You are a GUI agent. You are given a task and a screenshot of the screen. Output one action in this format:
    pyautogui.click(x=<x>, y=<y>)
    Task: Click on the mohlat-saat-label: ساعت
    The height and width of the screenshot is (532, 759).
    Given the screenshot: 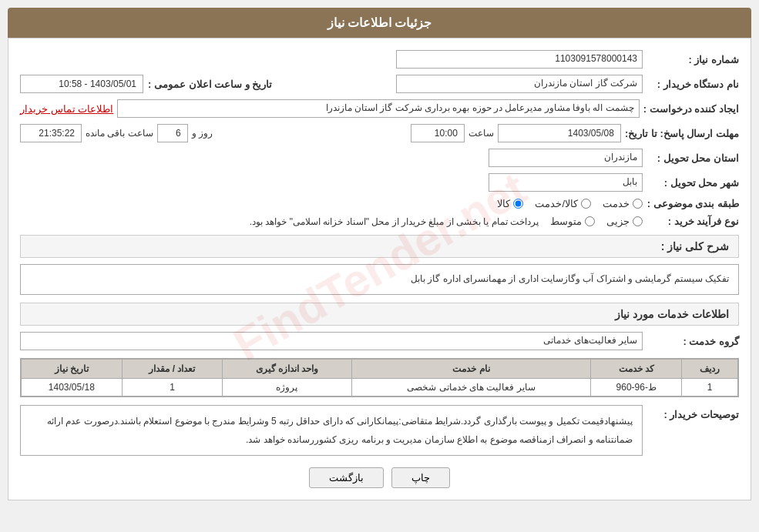 What is the action you would take?
    pyautogui.click(x=481, y=133)
    